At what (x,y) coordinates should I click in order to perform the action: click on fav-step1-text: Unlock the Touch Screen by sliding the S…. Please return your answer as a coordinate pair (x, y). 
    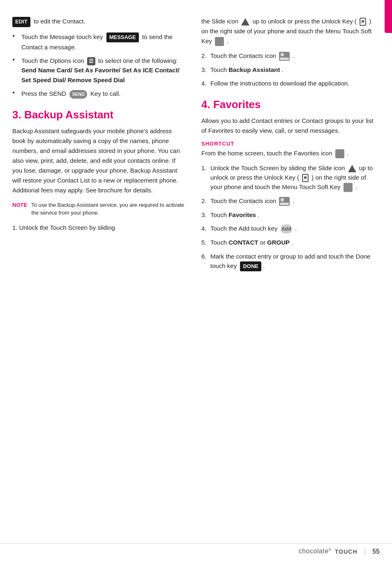
    Looking at the image, I should click on (279, 168).